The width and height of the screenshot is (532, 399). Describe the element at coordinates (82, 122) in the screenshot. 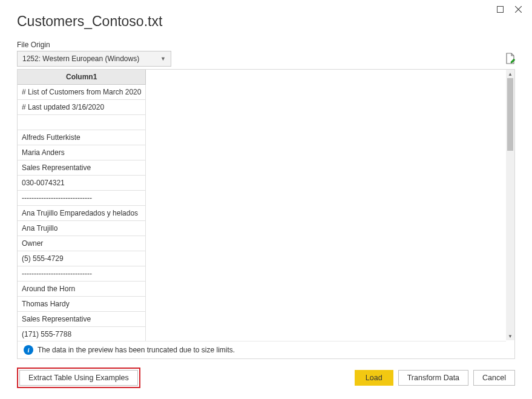

I see `table-cell` at that location.